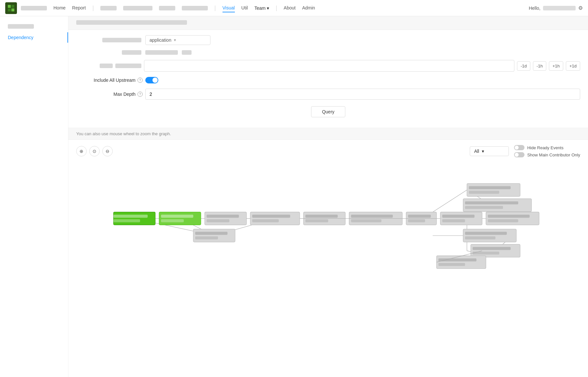 Image resolution: width=588 pixels, height=377 pixels. What do you see at coordinates (268, 8) in the screenshot?
I see `chevron-down-icon: ▾` at bounding box center [268, 8].